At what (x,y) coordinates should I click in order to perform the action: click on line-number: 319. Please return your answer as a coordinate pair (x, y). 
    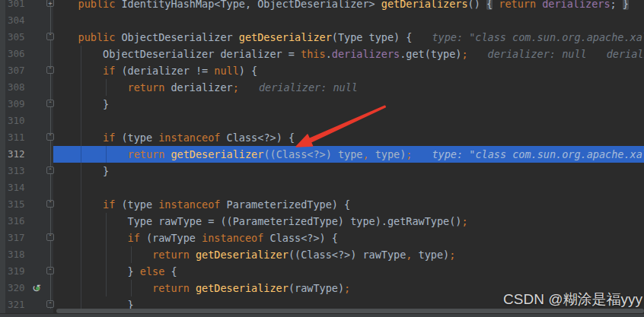
    Looking at the image, I should click on (17, 271).